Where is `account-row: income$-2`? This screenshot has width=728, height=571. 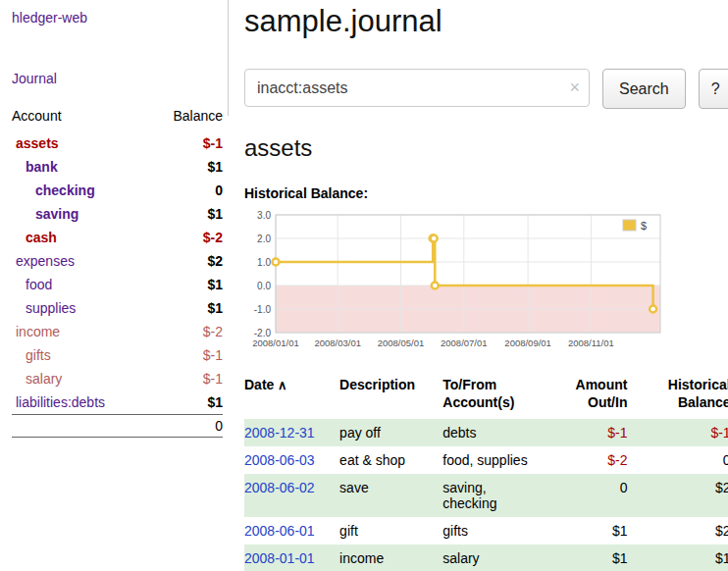
account-row: income$-2 is located at coordinates (118, 332).